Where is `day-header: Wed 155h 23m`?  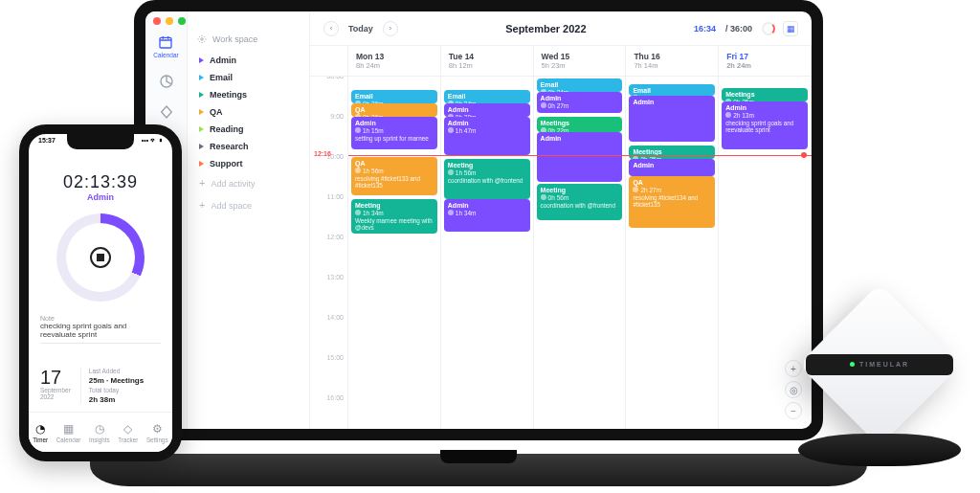
day-header: Wed 155h 23m is located at coordinates (580, 61).